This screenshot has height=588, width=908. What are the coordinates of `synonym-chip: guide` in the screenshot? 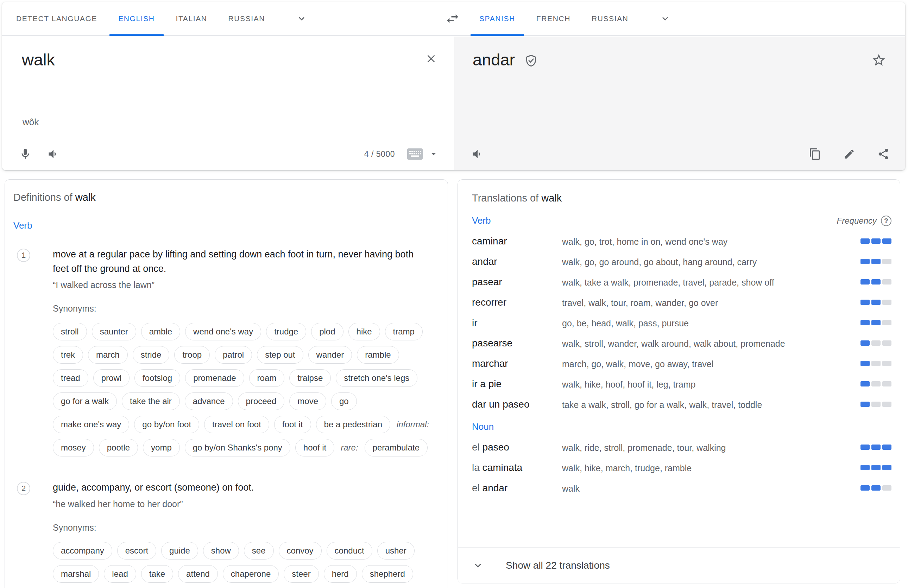 It's located at (179, 551).